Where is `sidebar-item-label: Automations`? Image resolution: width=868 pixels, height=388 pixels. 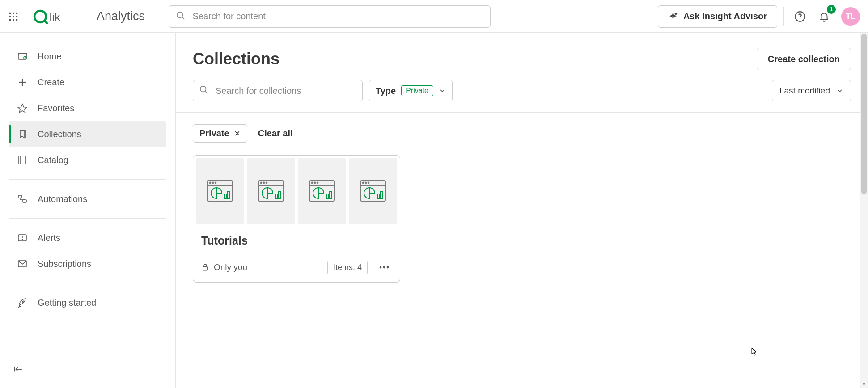
sidebar-item-label: Automations is located at coordinates (63, 199).